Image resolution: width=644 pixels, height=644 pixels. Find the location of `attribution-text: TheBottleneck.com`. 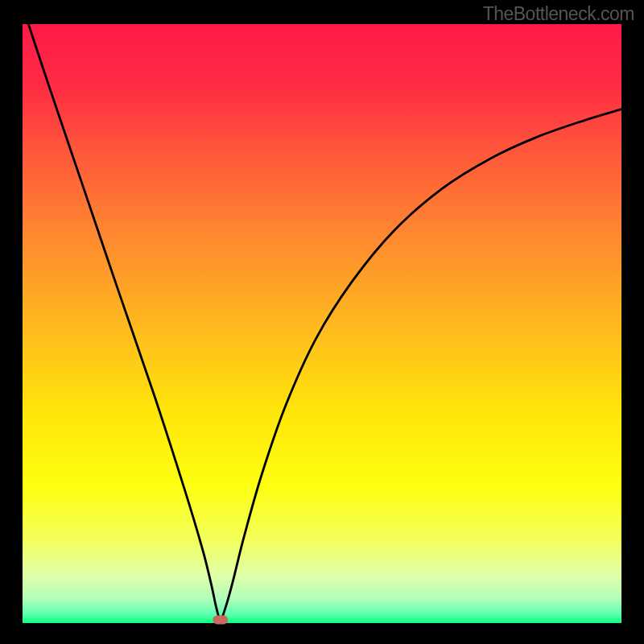

attribution-text: TheBottleneck.com is located at coordinates (559, 14).